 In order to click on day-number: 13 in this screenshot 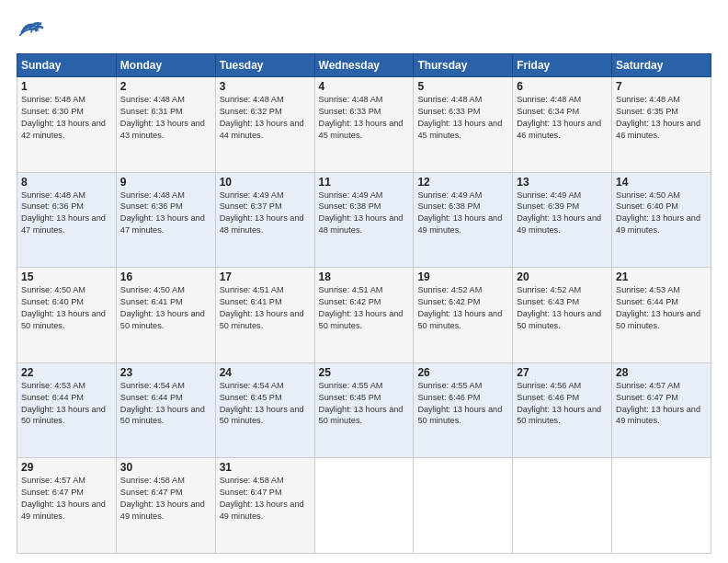, I will do `click(563, 182)`.